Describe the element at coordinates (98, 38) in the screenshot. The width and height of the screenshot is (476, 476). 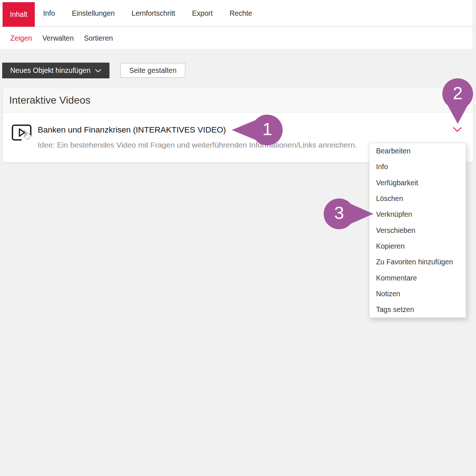
I see `subtab-sortieren: Sortieren` at that location.